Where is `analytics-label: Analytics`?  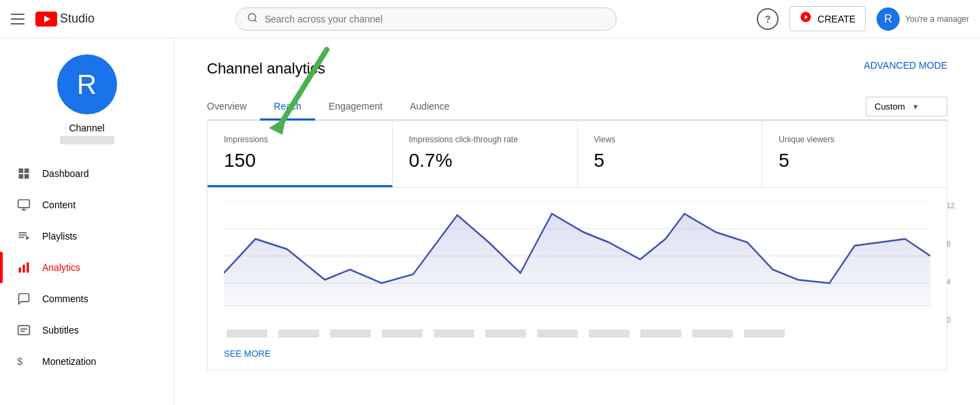
analytics-label: Analytics is located at coordinates (61, 268).